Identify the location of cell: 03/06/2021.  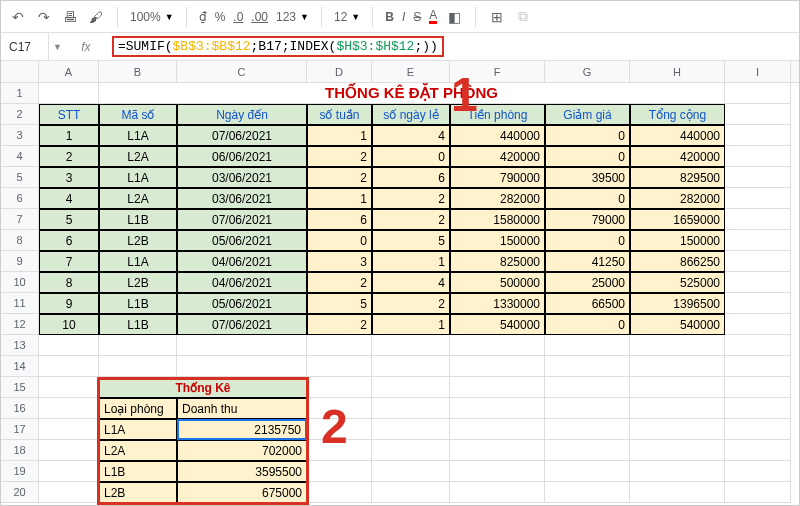
(242, 198).